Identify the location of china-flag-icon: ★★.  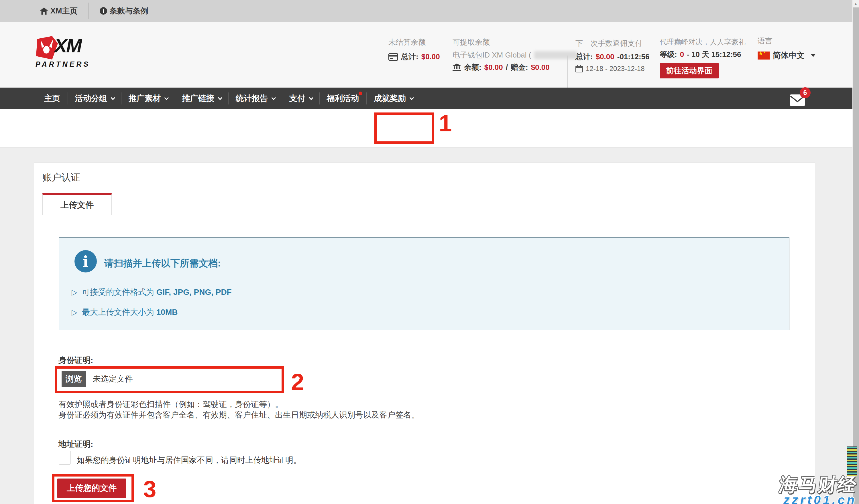
(764, 56).